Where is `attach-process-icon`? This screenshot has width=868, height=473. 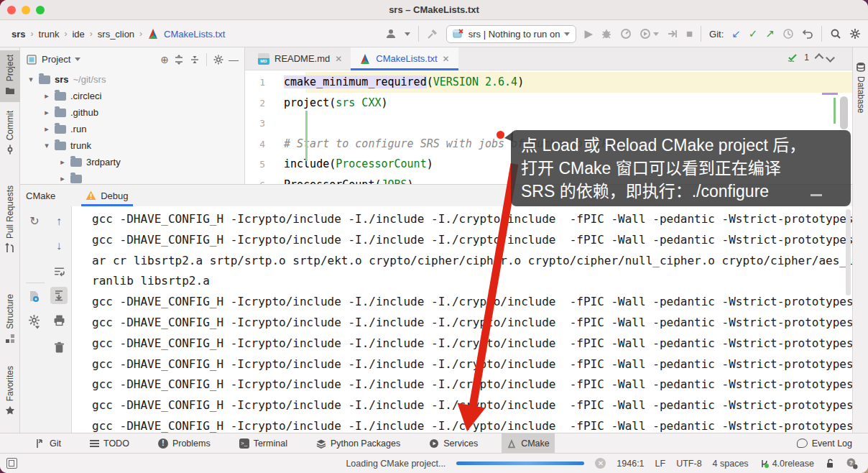 attach-process-icon is located at coordinates (673, 34).